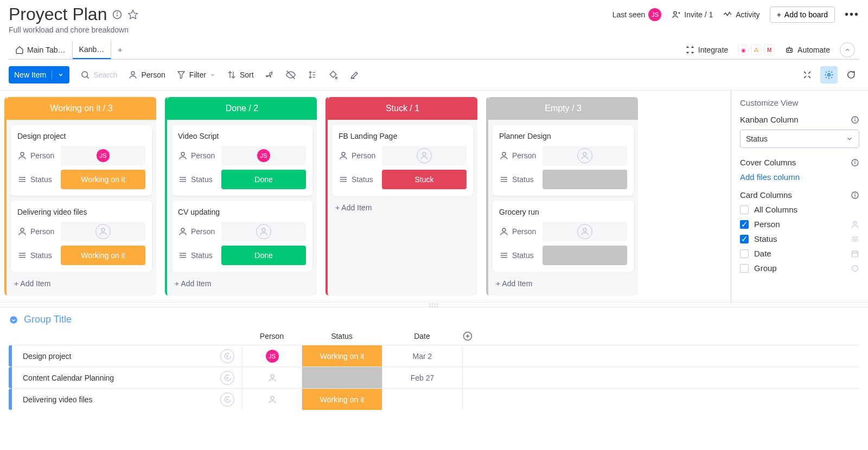 The image size is (868, 450). I want to click on tab-main: Main Tab…, so click(41, 50).